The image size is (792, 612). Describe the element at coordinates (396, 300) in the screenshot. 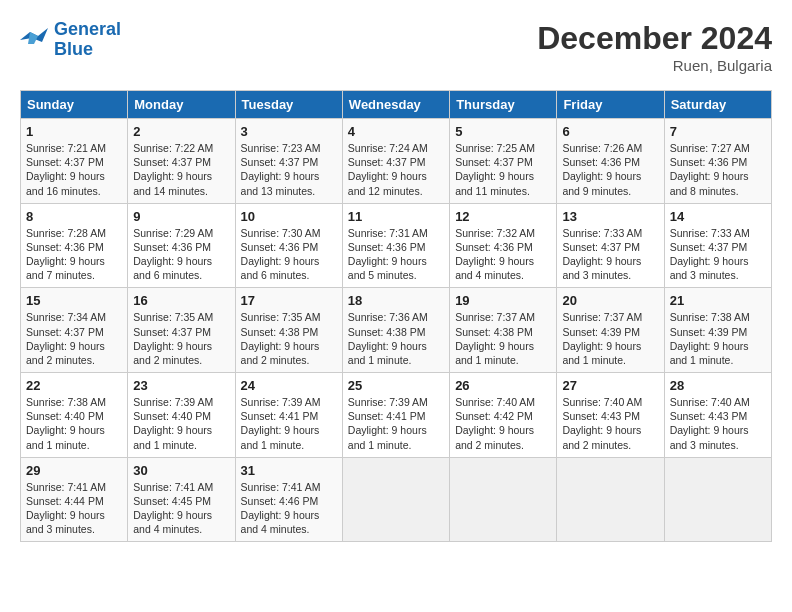

I see `day-number: 18` at that location.